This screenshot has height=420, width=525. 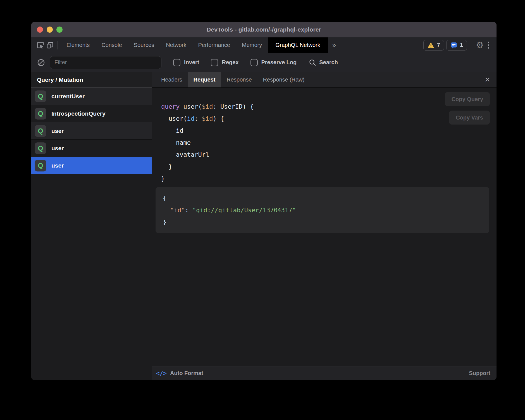 What do you see at coordinates (50, 30) in the screenshot?
I see `minimize-window-button` at bounding box center [50, 30].